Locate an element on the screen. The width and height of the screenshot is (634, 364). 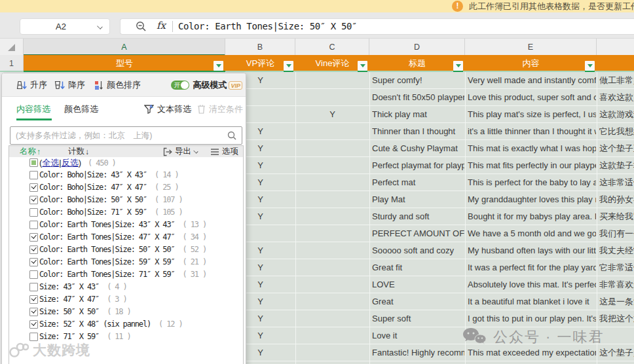
cell-translation: 我丈夫经常和 is located at coordinates (617, 250).